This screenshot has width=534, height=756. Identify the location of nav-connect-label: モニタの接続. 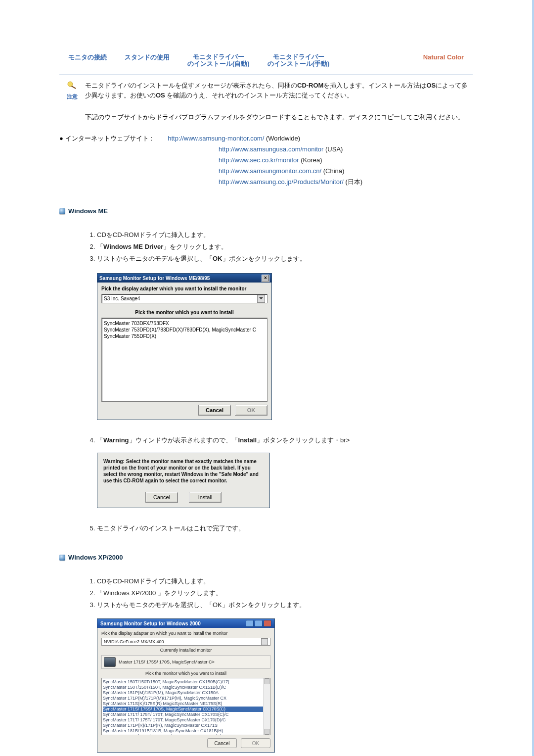
(88, 57).